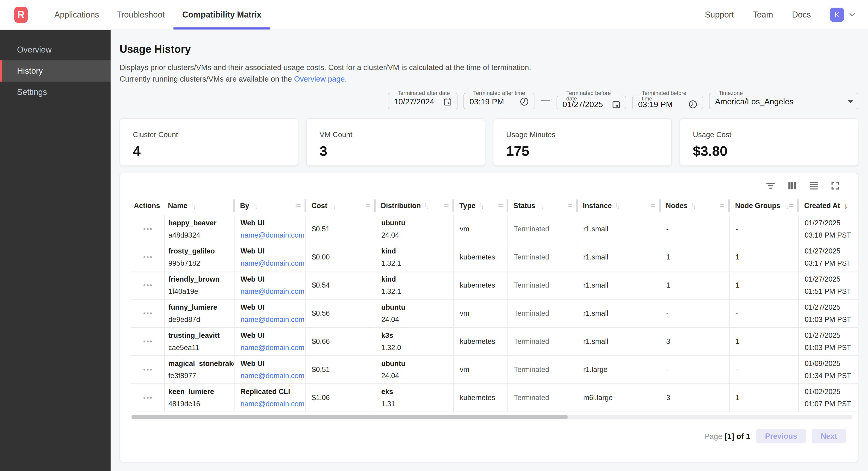 The height and width of the screenshot is (471, 868). Describe the element at coordinates (764, 229) in the screenshot. I see `node-groups-cell: -` at that location.